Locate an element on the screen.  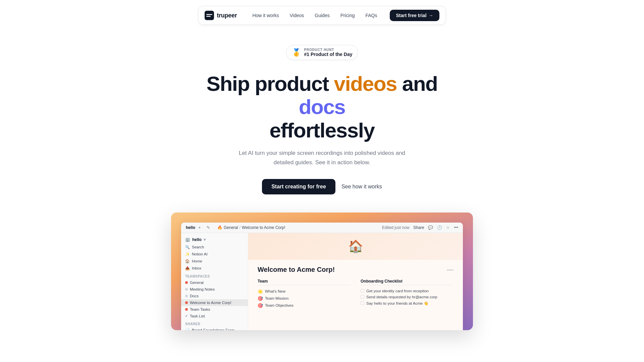
app-window: hello ▾ ✎ 🔥 General / Welcome to Acme Co… is located at coordinates (322, 276).